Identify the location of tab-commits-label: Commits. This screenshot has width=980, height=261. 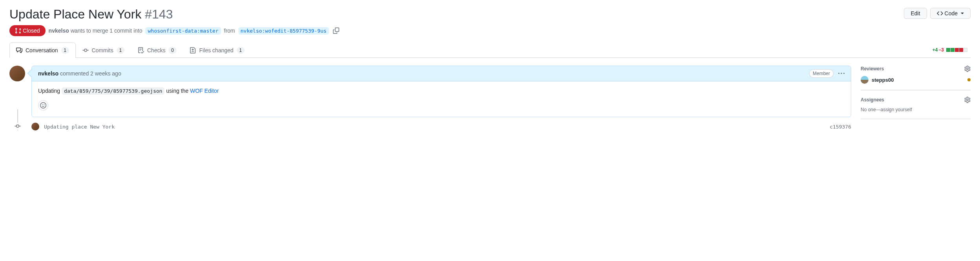
(103, 50).